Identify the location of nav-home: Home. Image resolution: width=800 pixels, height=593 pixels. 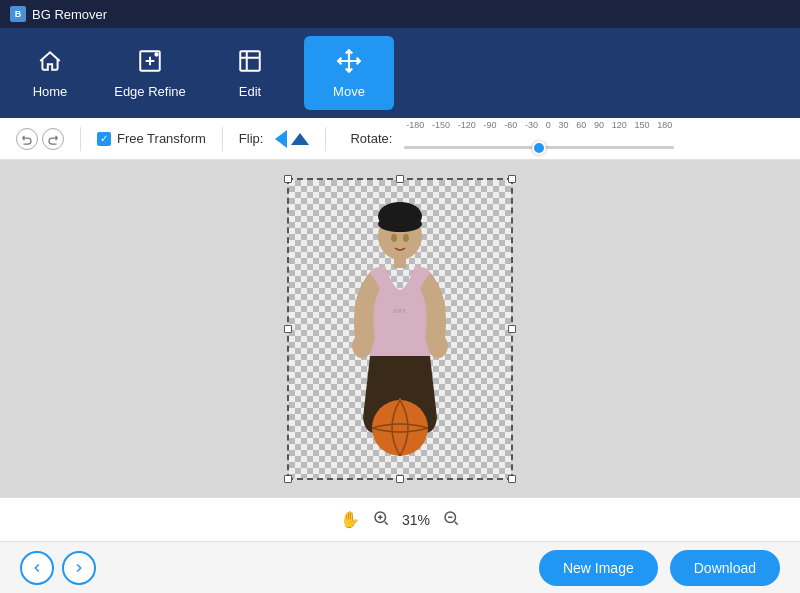
(50, 73).